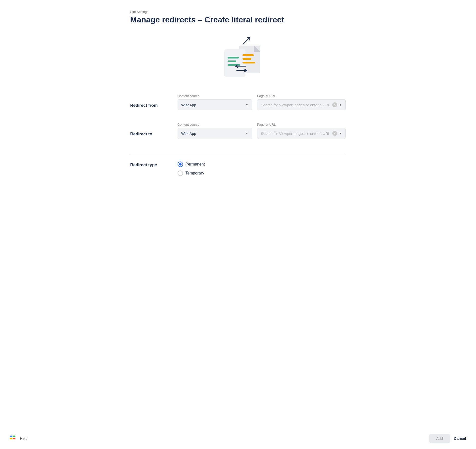  I want to click on redirect-to-source-label: Content source, so click(215, 124).